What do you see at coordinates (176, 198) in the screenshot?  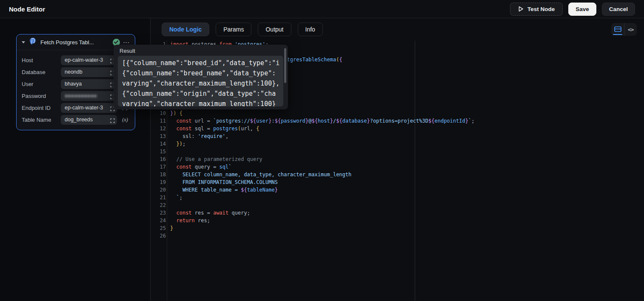 I see `code-text: `;` at bounding box center [176, 198].